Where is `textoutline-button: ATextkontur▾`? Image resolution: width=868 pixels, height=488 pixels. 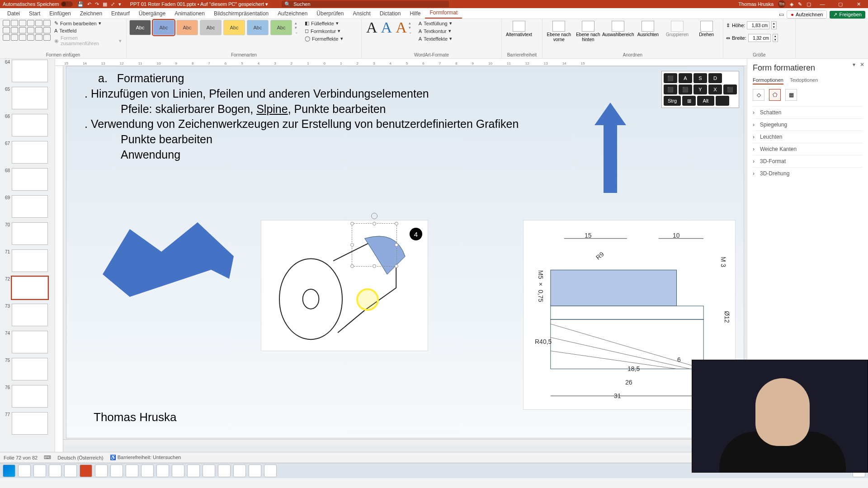
textoutline-button: ATextkontur▾ is located at coordinates (435, 31).